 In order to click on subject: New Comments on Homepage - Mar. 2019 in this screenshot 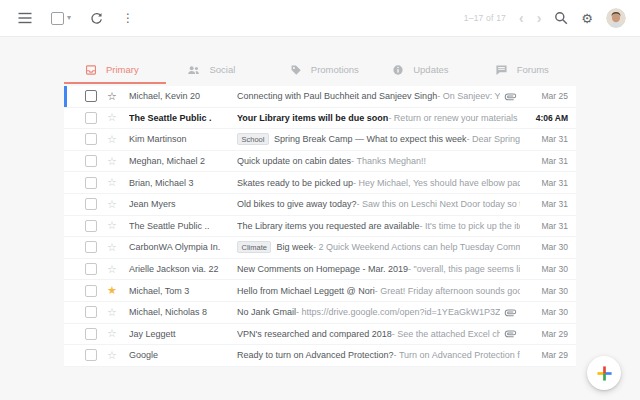, I will do `click(322, 269)`.